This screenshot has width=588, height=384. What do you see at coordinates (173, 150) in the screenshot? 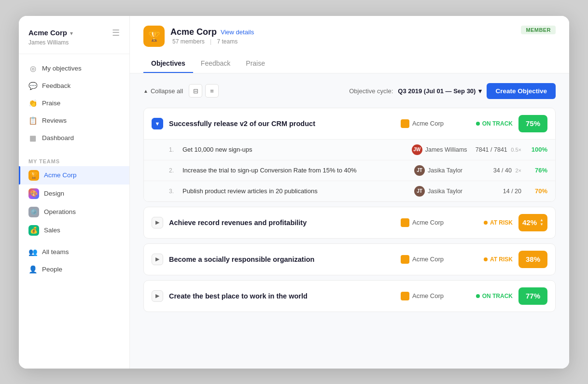
I see `kr-num-1: 1.` at bounding box center [173, 150].